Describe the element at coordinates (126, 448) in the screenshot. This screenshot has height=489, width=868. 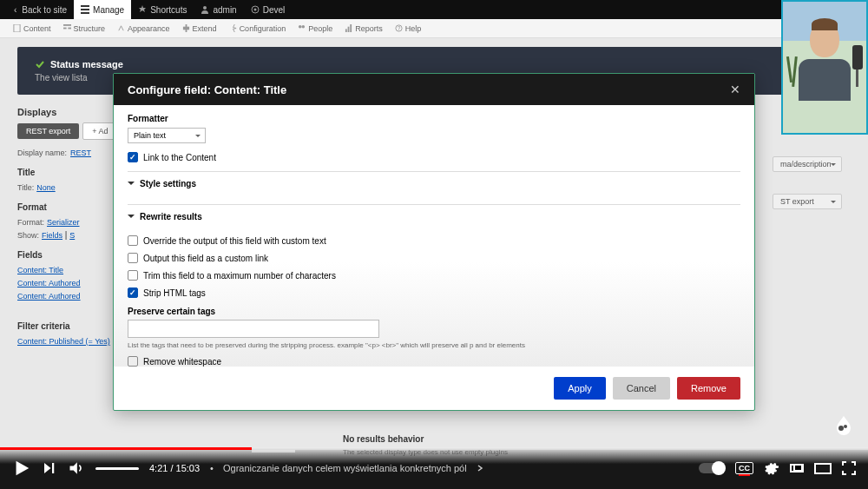
I see `progress-fill` at that location.